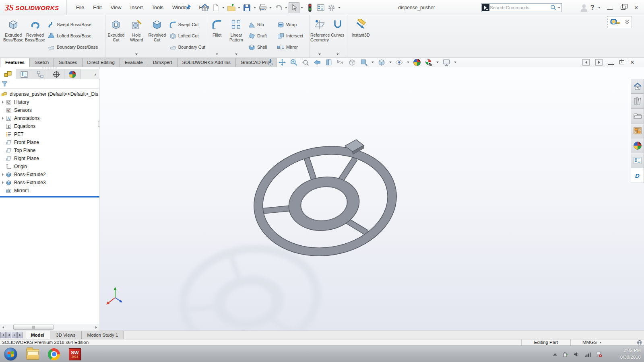 This screenshot has width=644, height=362. Describe the element at coordinates (20, 335) in the screenshot. I see `last-tab-button` at that location.